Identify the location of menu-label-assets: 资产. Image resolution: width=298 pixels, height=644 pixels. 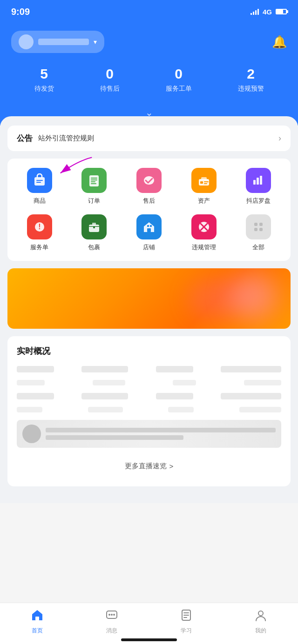
(204, 201).